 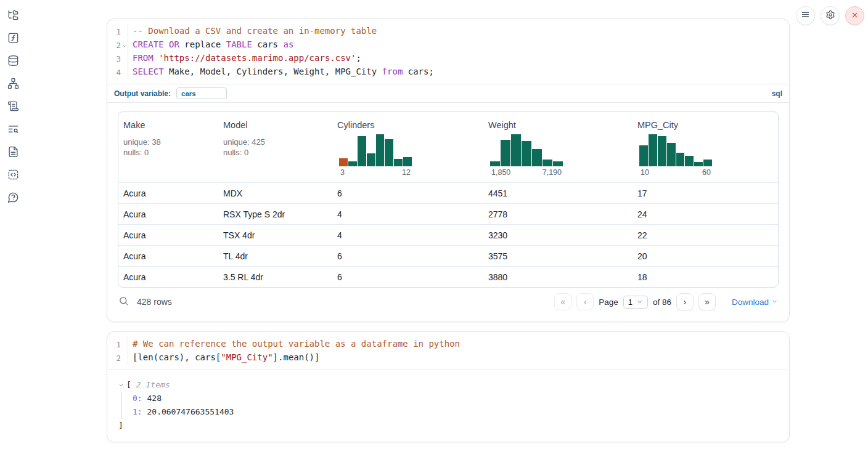 What do you see at coordinates (252, 31) in the screenshot?
I see `code-text: -- Download a CSV and create an in-memor…` at bounding box center [252, 31].